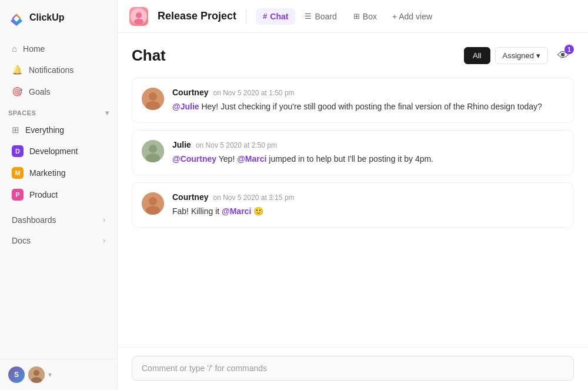 The height and width of the screenshot is (390, 588). What do you see at coordinates (320, 16) in the screenshot?
I see `tab-board: ☰ Board` at bounding box center [320, 16].